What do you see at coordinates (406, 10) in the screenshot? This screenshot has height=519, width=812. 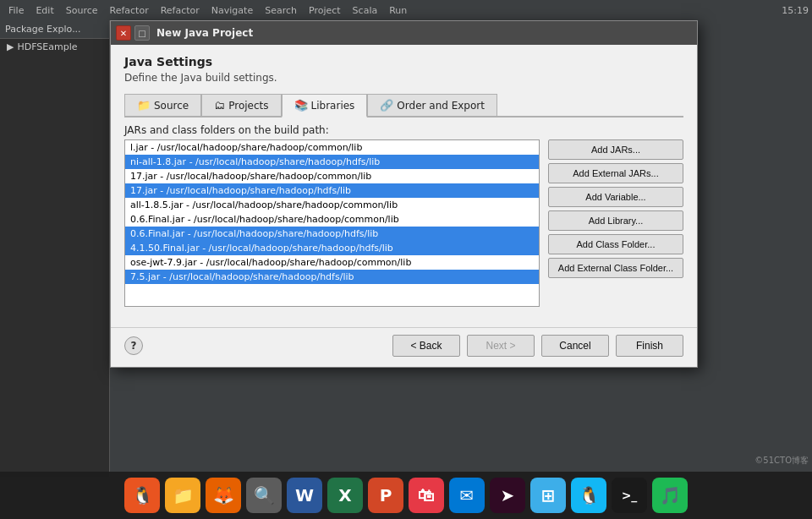 I see `menu-bar: File Edit Source Refactor Refactor Navig…` at bounding box center [406, 10].